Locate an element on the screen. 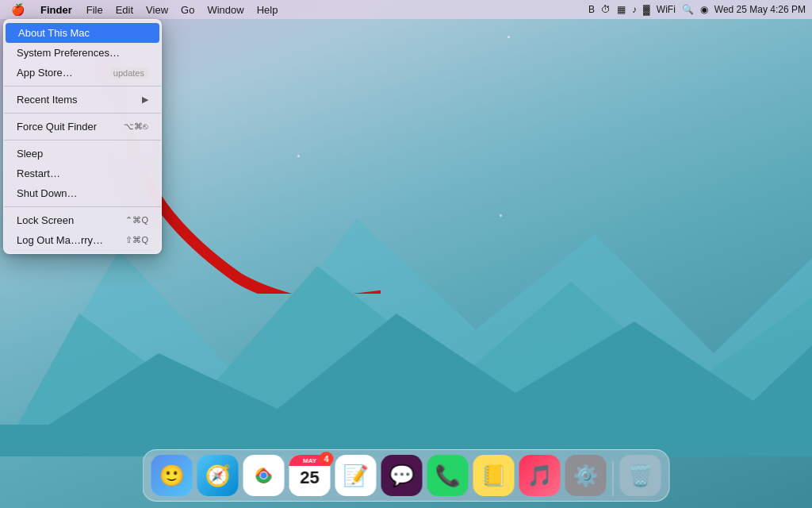  wifi-icon: WiFi is located at coordinates (666, 10).